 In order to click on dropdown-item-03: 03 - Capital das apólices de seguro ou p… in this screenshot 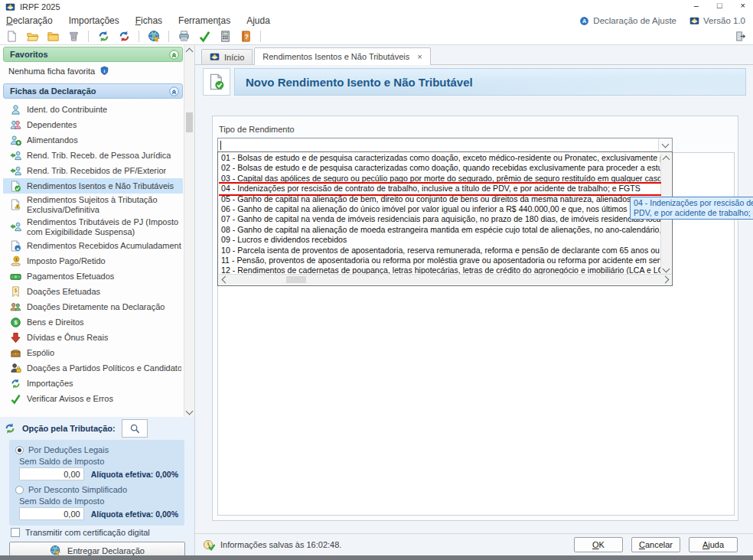, I will do `click(440, 179)`.